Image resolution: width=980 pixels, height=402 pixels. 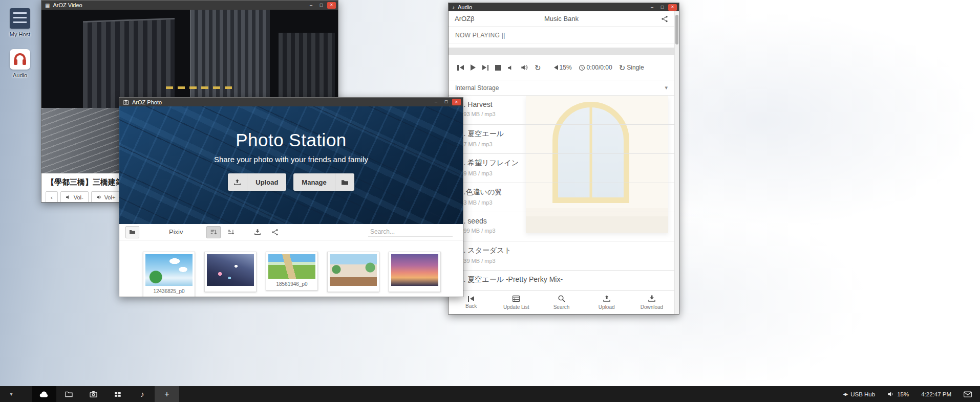 I want to click on manage-button: Manage, so click(x=324, y=182).